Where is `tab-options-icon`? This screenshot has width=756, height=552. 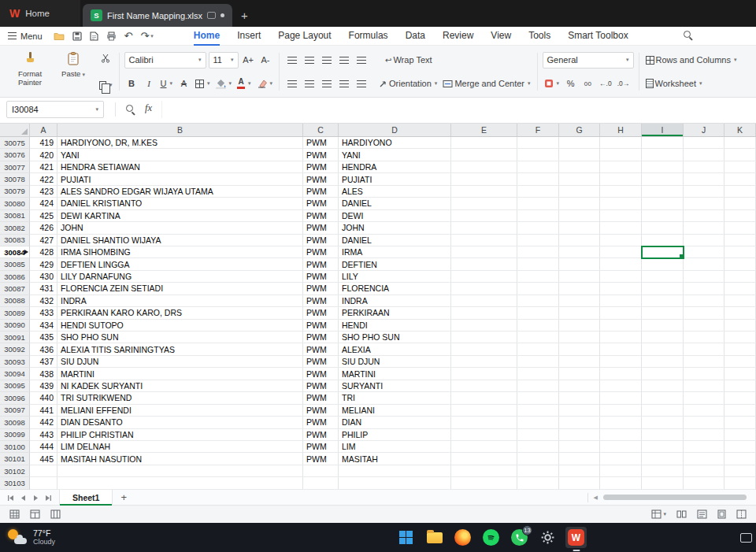 tab-options-icon is located at coordinates (211, 16).